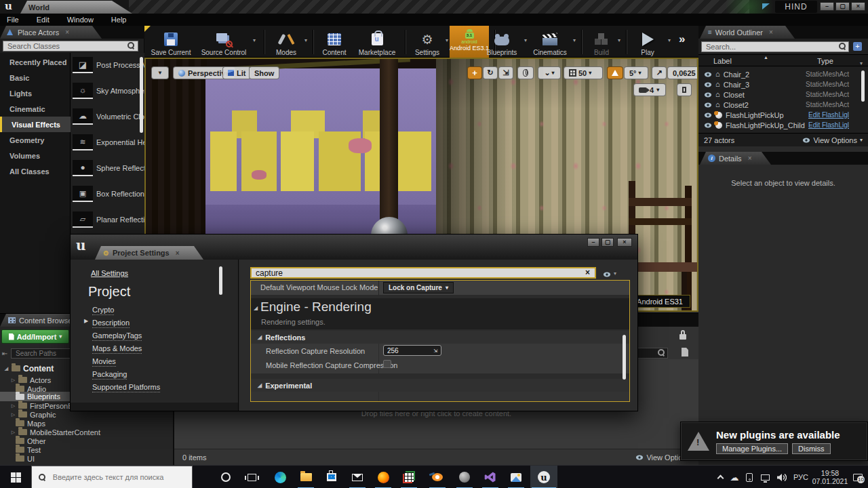 The width and height of the screenshot is (868, 488). I want to click on outliner-row: FlashLightPickUpEdit FlashLigl, so click(779, 115).